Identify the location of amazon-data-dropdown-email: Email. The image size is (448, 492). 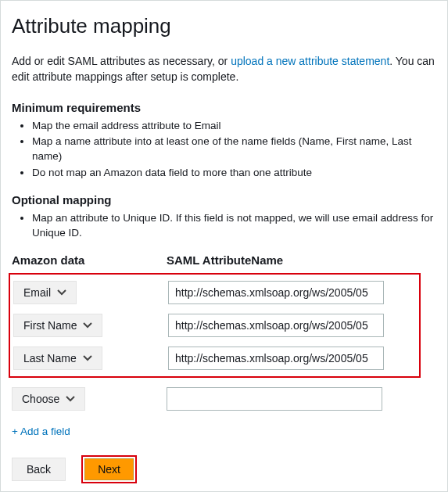
(45, 293).